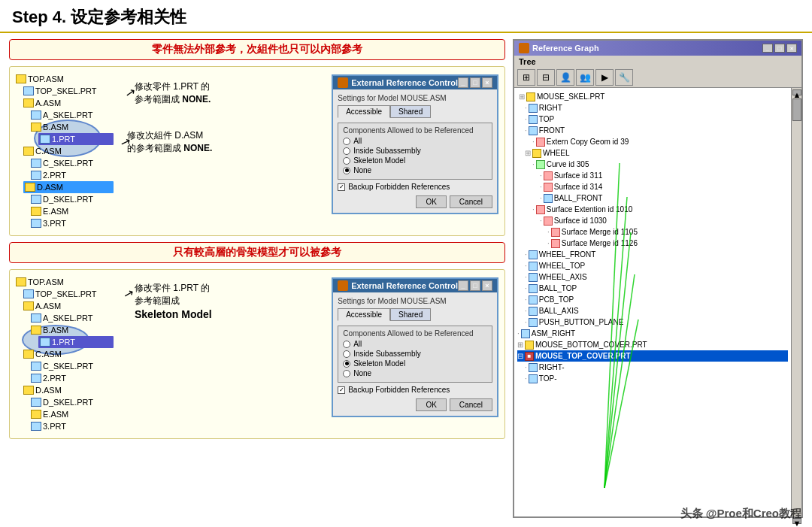 Image resolution: width=812 pixels, height=527 pixels. Describe the element at coordinates (415, 301) in the screenshot. I see `dialog2-subtitle: Settings for Model MOUSE.ASM` at that location.